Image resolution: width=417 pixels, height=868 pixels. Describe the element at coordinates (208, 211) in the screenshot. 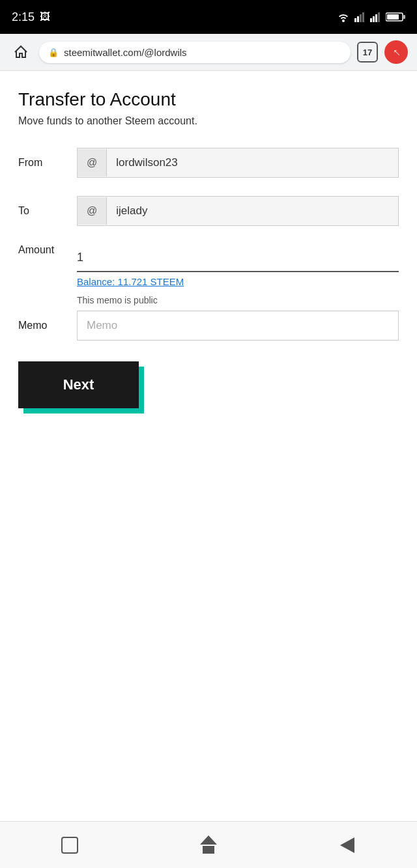

I see `to-row: To @` at that location.